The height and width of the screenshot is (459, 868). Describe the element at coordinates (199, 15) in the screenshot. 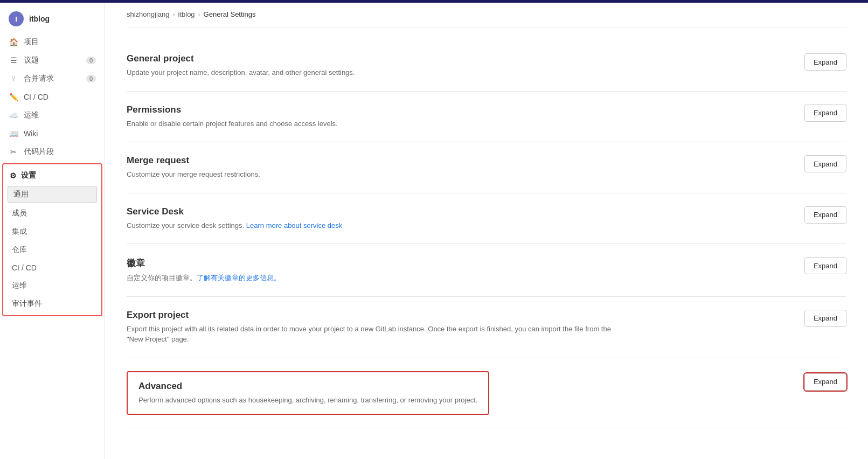

I see `breadcrumb-sep-2: ›` at that location.